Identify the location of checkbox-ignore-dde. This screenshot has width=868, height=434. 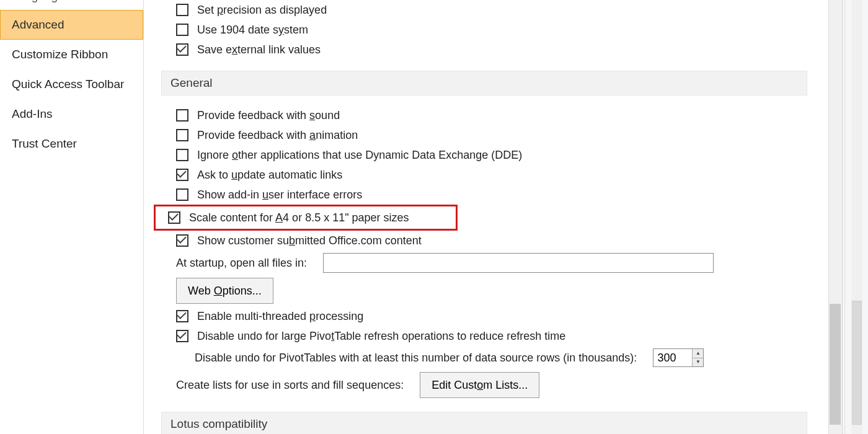
(182, 155).